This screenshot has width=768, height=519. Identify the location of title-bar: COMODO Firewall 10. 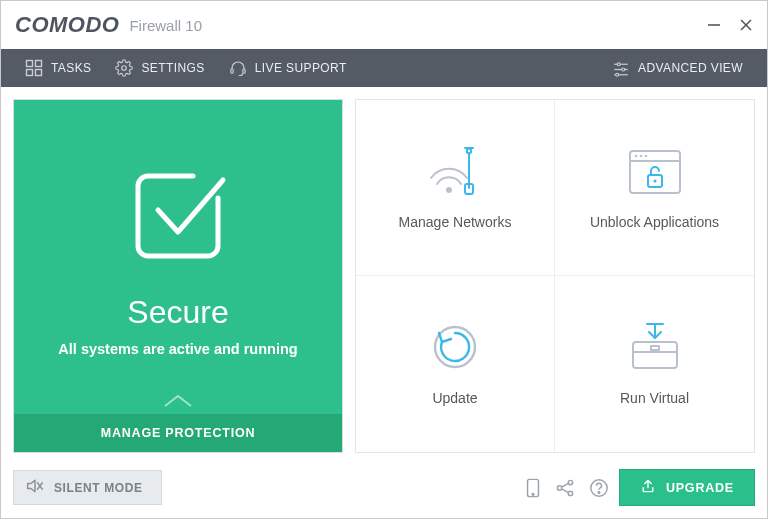
(384, 25).